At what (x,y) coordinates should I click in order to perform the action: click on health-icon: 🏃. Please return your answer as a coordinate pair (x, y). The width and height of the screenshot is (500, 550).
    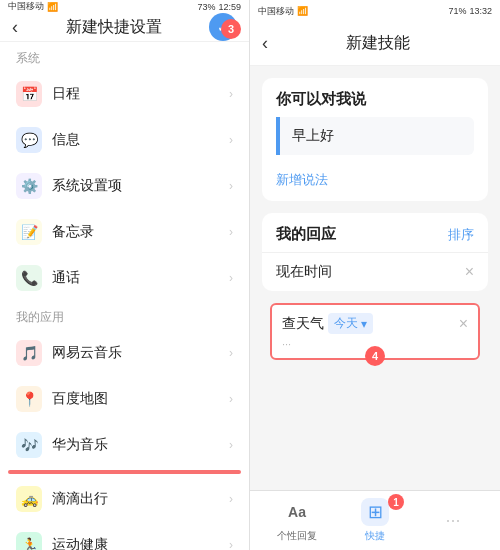
    Looking at the image, I should click on (29, 541).